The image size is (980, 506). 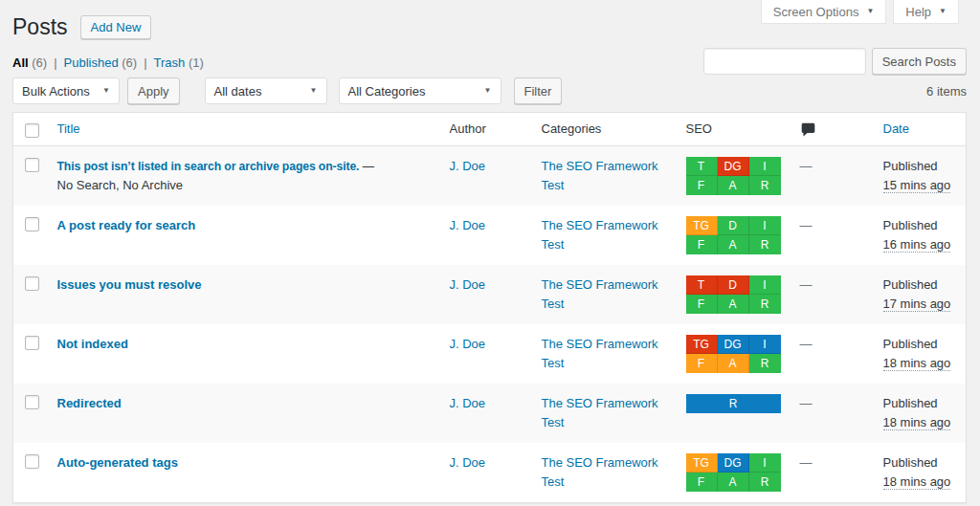 I want to click on date-cell: Published16 mins ago, so click(x=921, y=235).